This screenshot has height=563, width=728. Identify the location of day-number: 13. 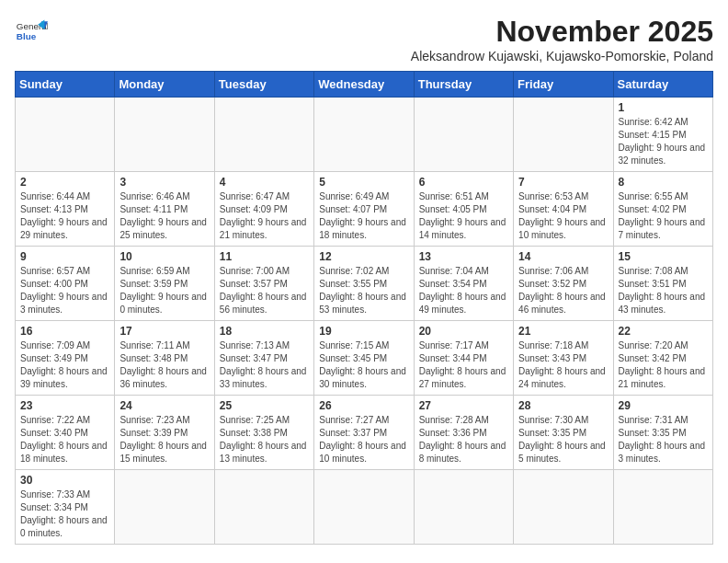
(463, 257).